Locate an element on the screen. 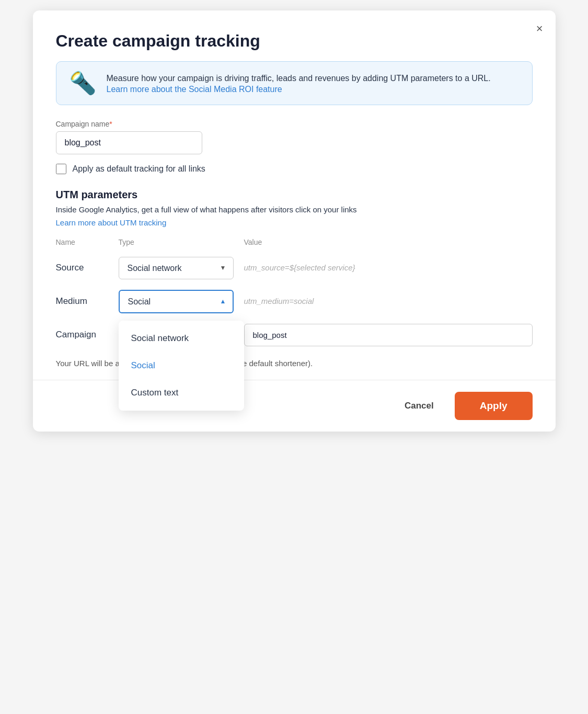  medium-type-select: Social is located at coordinates (176, 301).